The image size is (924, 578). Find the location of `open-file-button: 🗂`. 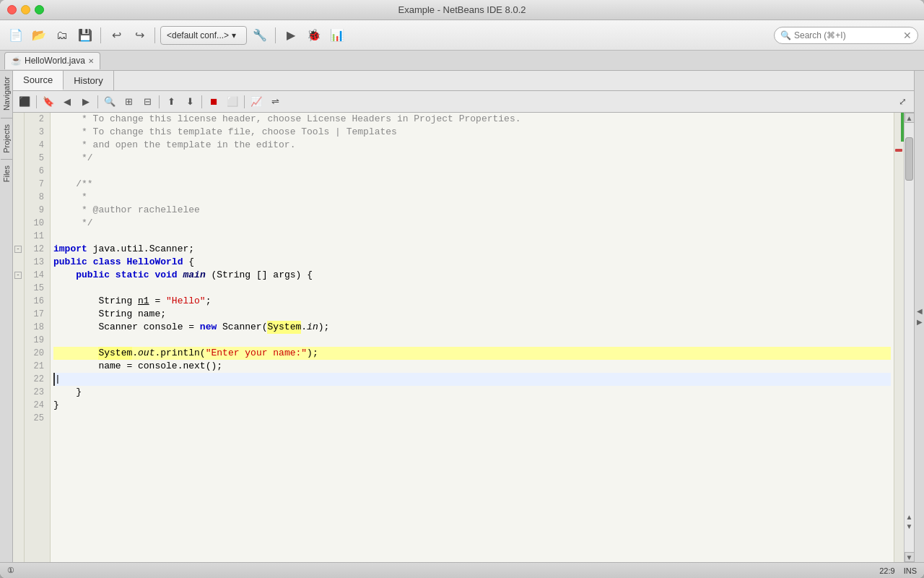

open-file-button: 🗂 is located at coordinates (62, 35).